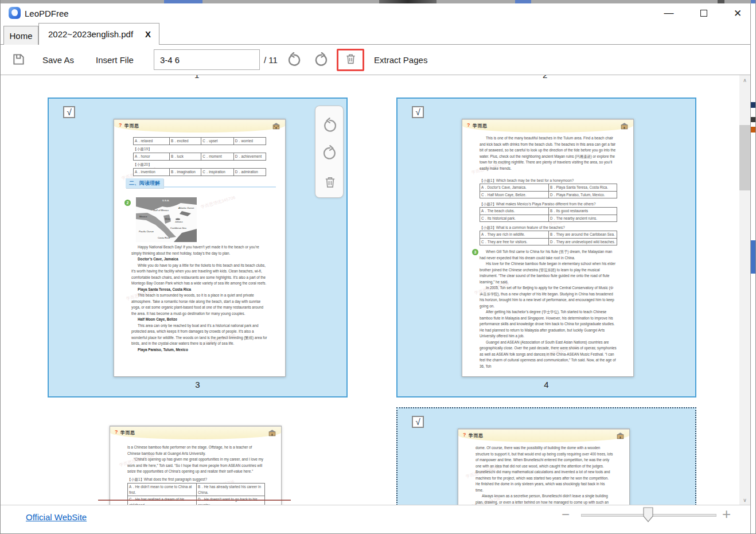 Image resolution: width=756 pixels, height=534 pixels. Describe the element at coordinates (330, 153) in the screenshot. I see `rotate-right-page-button` at that location.